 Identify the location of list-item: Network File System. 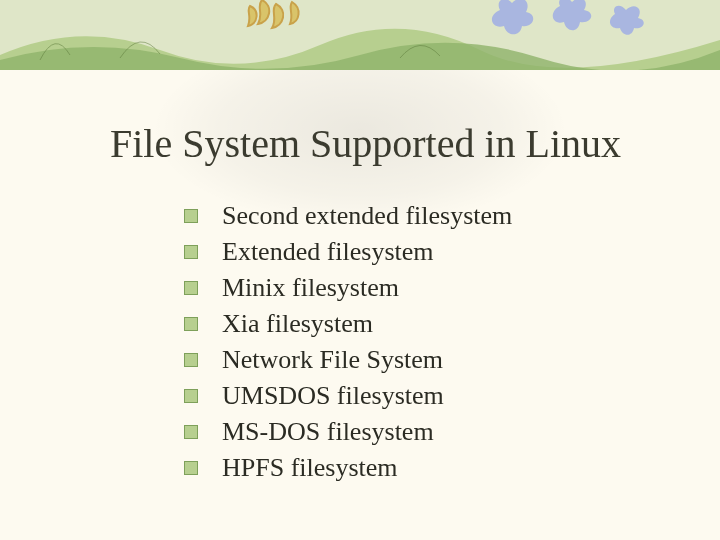
(348, 360).